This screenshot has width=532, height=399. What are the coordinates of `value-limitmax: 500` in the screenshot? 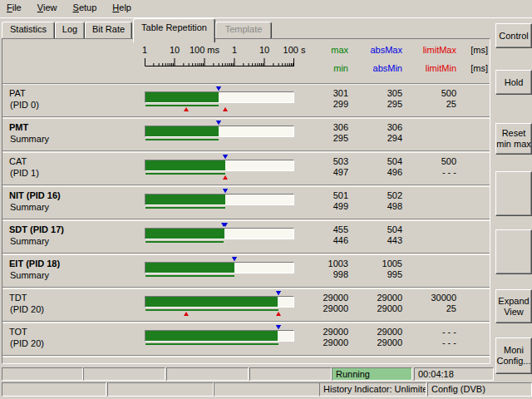 It's located at (427, 93).